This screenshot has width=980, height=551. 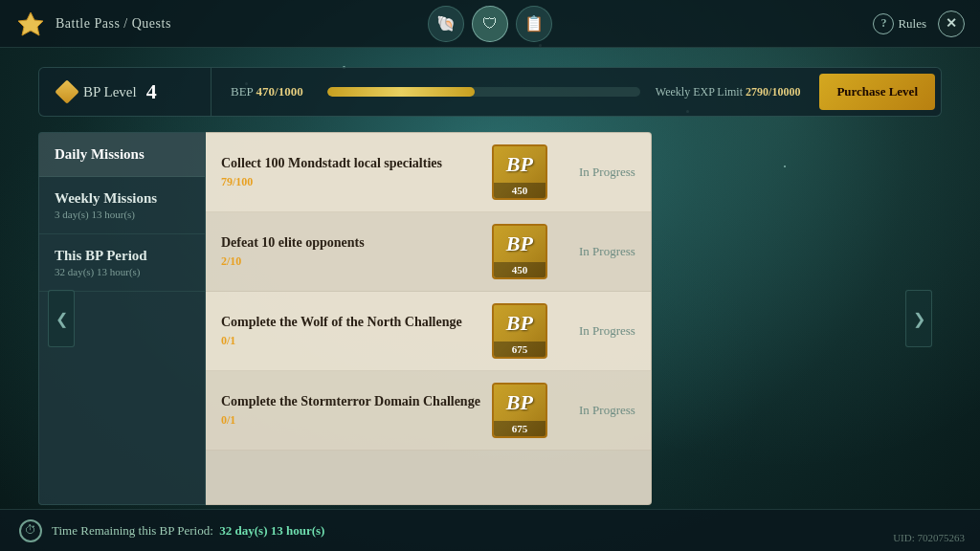 I want to click on mission-title: Collect 100 Mondstadt local specialties, so click(x=350, y=164).